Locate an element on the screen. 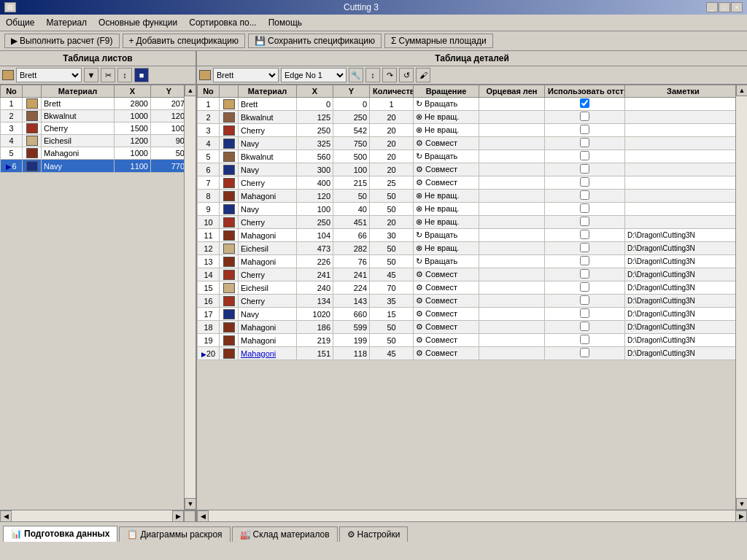 This screenshot has height=560, width=747. right-scroll-down: ▼ is located at coordinates (741, 504).